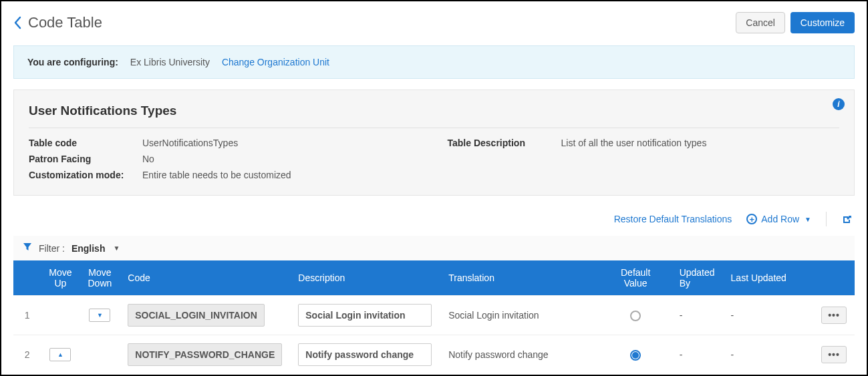 The width and height of the screenshot is (868, 376). What do you see at coordinates (382, 23) in the screenshot?
I see `page-title: Code Table` at bounding box center [382, 23].